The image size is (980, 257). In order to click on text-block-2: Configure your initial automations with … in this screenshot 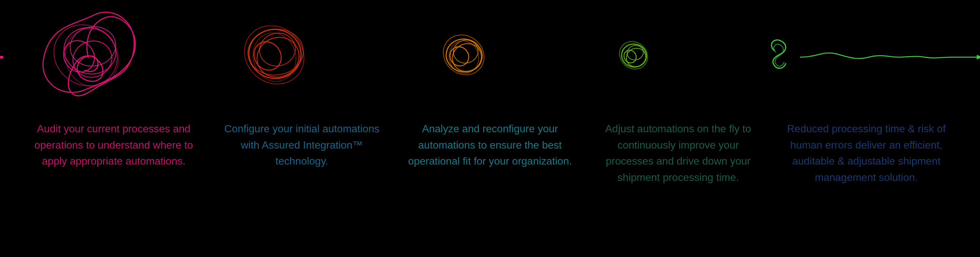, I will do `click(302, 145)`.